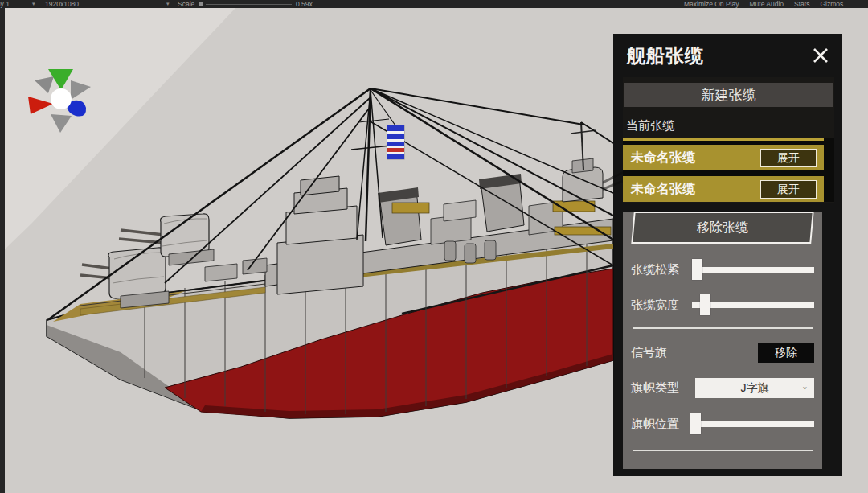  I want to click on cable-list: 未命名张缆 展开 未命名张缆 展开, so click(728, 170).